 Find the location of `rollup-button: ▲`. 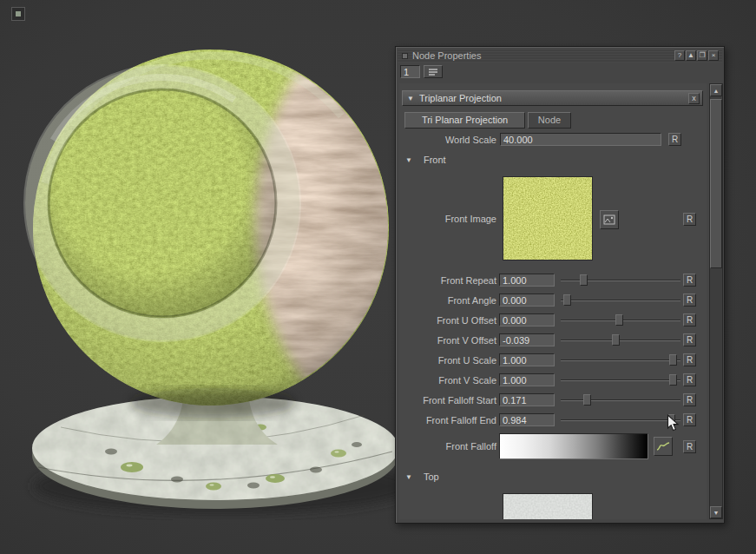

rollup-button: ▲ is located at coordinates (691, 56).